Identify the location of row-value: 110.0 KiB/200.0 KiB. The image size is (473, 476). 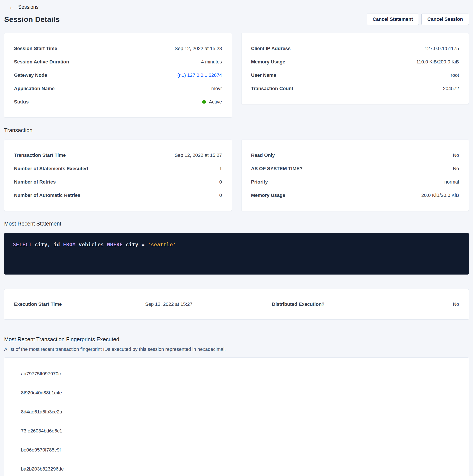
(438, 62).